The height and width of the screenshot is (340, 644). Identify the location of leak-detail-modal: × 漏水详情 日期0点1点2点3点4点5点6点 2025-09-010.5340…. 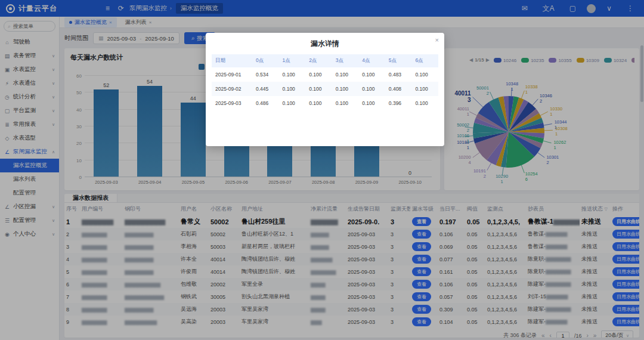
(325, 89).